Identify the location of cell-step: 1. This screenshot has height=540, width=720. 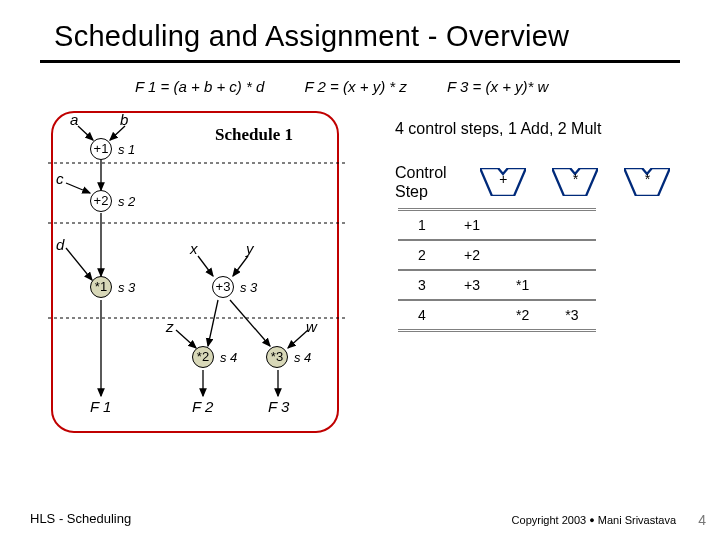
(422, 226).